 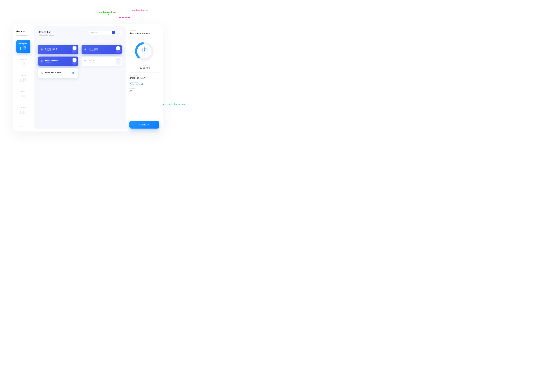 What do you see at coordinates (80, 78) in the screenshot?
I see `main-panel: Device list All the available gadgets Ce…` at bounding box center [80, 78].